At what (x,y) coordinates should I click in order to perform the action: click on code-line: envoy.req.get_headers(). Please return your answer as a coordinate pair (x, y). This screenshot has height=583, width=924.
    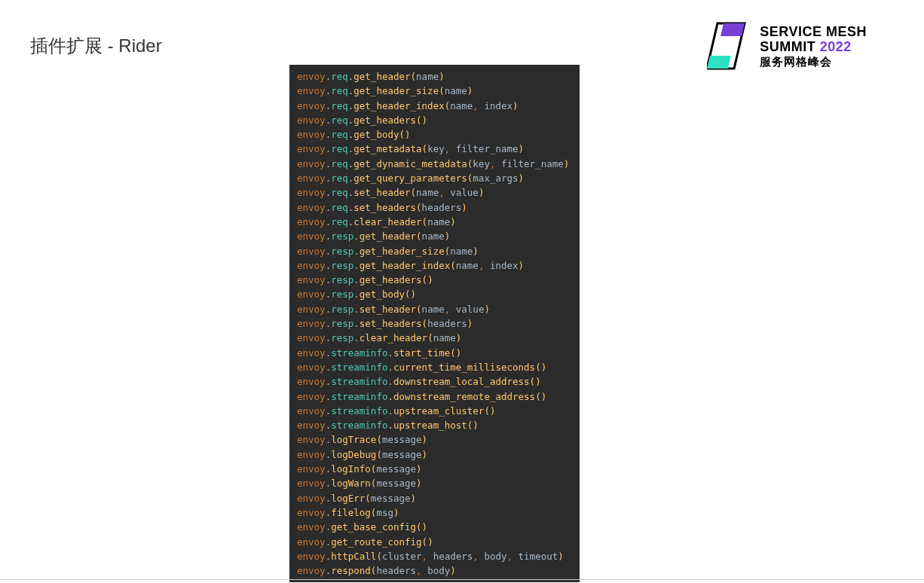
    Looking at the image, I should click on (434, 121).